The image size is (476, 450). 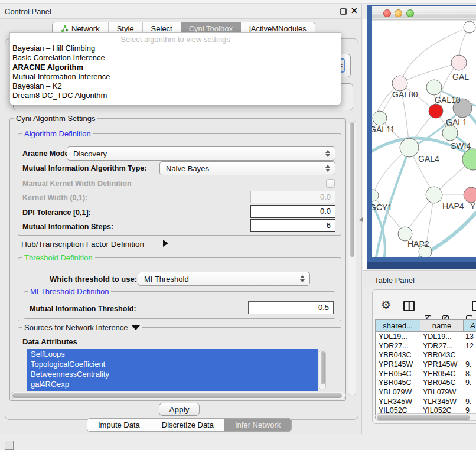 What do you see at coordinates (175, 96) in the screenshot?
I see `algorithm-option: Dream8 DC_TDC Algorithm` at bounding box center [175, 96].